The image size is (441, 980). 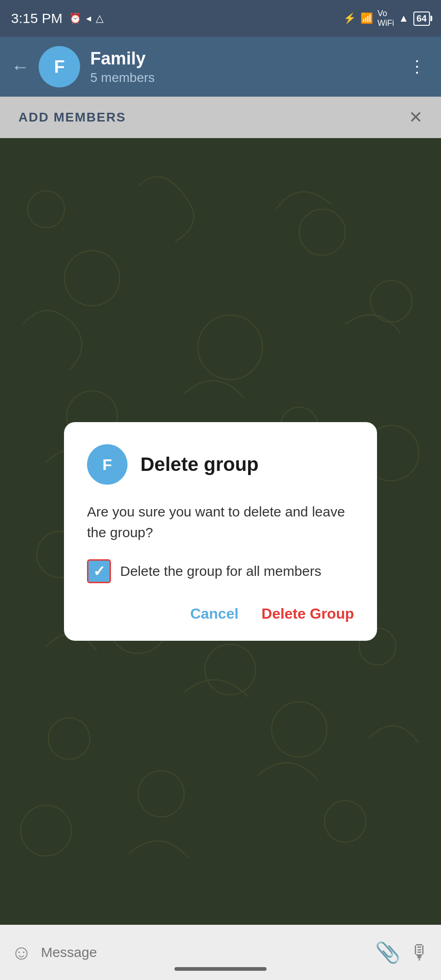 What do you see at coordinates (87, 18) in the screenshot?
I see `status-icons: ⏰ ◂ △` at bounding box center [87, 18].